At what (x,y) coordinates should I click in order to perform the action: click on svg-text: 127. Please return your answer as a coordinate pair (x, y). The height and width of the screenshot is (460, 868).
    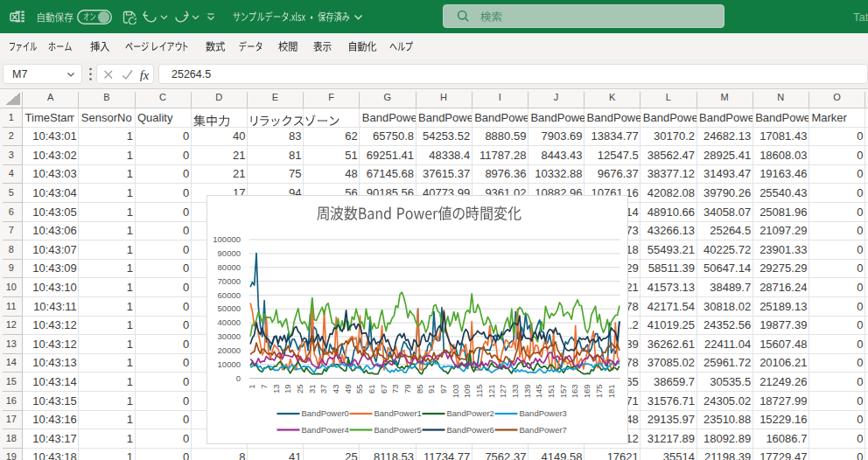
    Looking at the image, I should click on (502, 392).